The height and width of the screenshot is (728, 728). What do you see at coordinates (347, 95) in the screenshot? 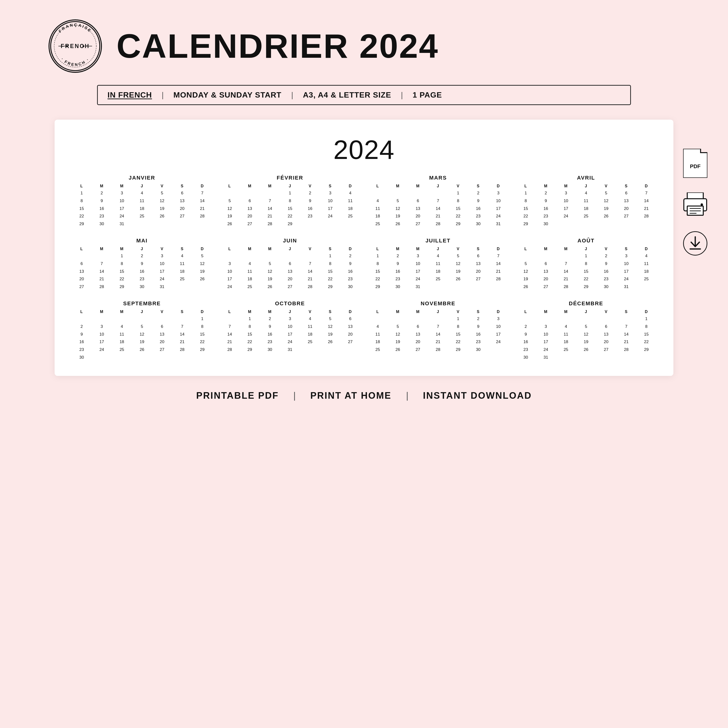
I see `info-item-2: A3, A4 & LETTER SIZE` at bounding box center [347, 95].